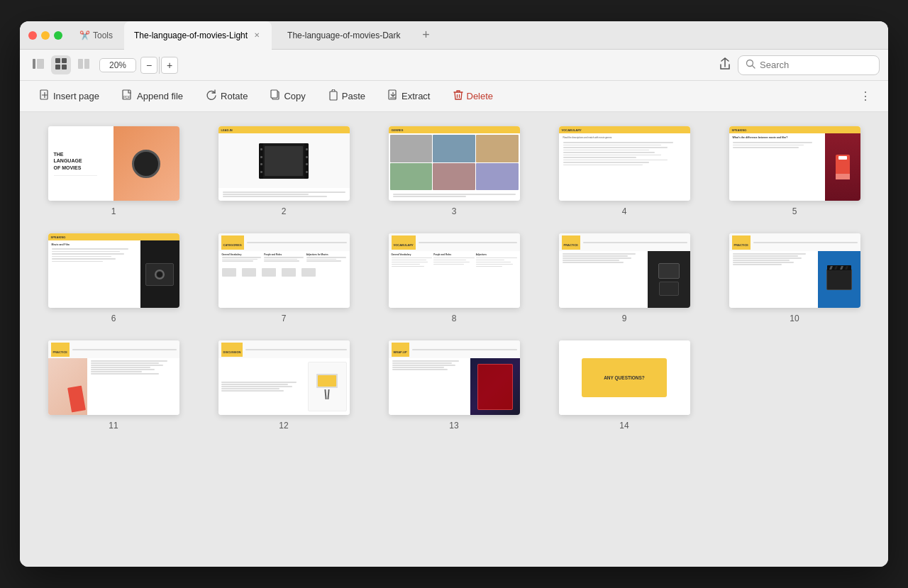  What do you see at coordinates (114, 318) in the screenshot?
I see `page-number: 6` at bounding box center [114, 318].